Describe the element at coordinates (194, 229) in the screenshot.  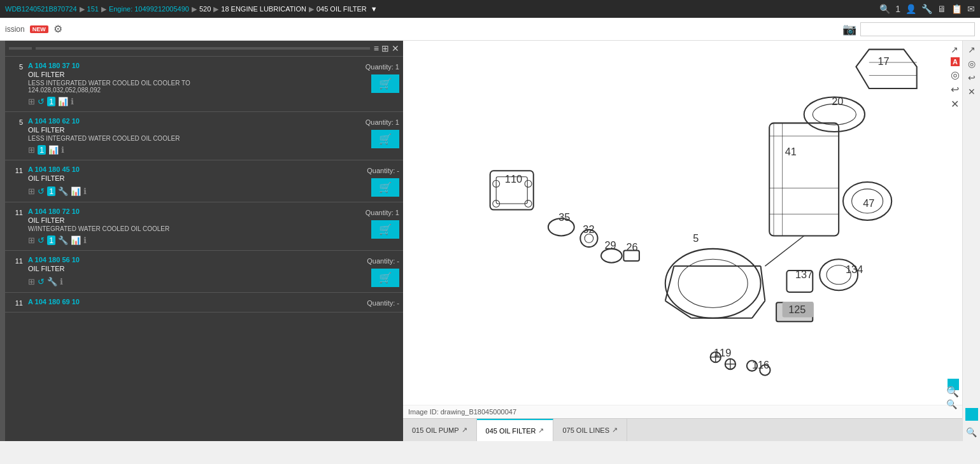
I see `part-desc: W/INTEGRATED WATER COOLED OIL COOLER` at that location.